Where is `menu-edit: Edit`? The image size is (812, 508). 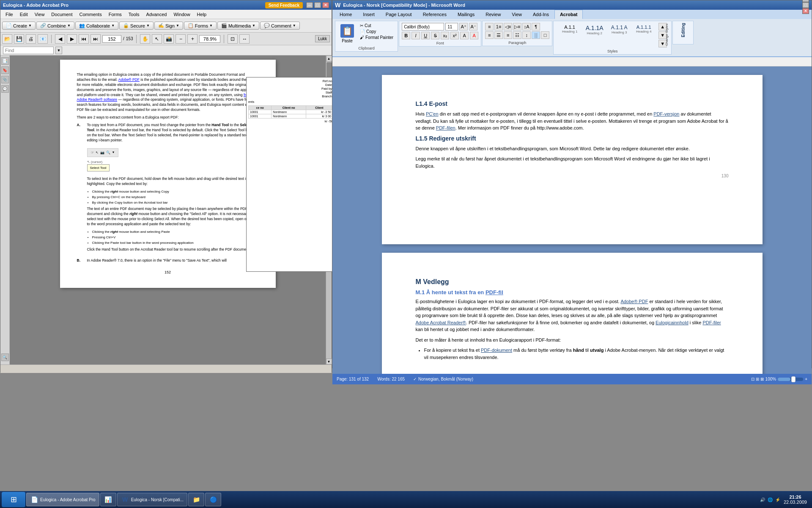
menu-edit: Edit is located at coordinates (24, 14).